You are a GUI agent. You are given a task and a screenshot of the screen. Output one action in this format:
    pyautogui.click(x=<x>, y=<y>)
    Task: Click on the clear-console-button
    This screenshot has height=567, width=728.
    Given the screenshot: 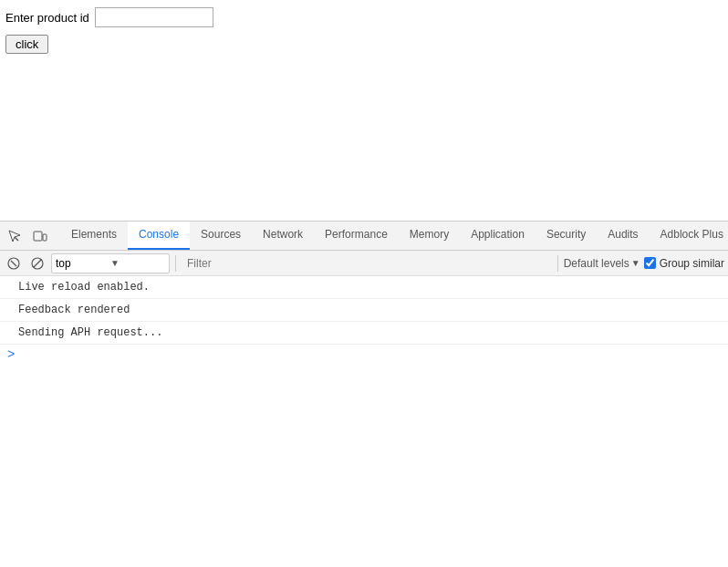 What is the action you would take?
    pyautogui.click(x=14, y=263)
    